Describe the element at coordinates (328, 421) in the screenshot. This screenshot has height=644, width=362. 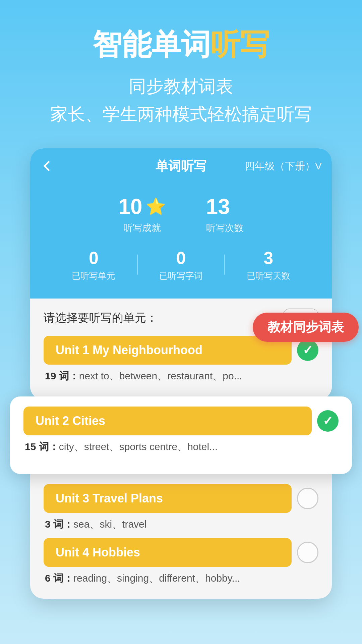
I see `checkmark-icon-2: ✓` at that location.